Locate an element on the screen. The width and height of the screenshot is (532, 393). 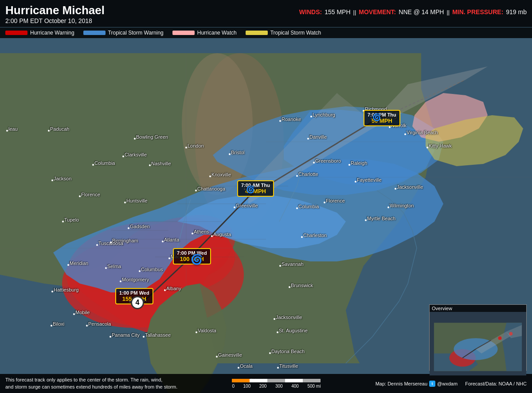
city-dot-kitty-hawk is located at coordinates (427, 148).